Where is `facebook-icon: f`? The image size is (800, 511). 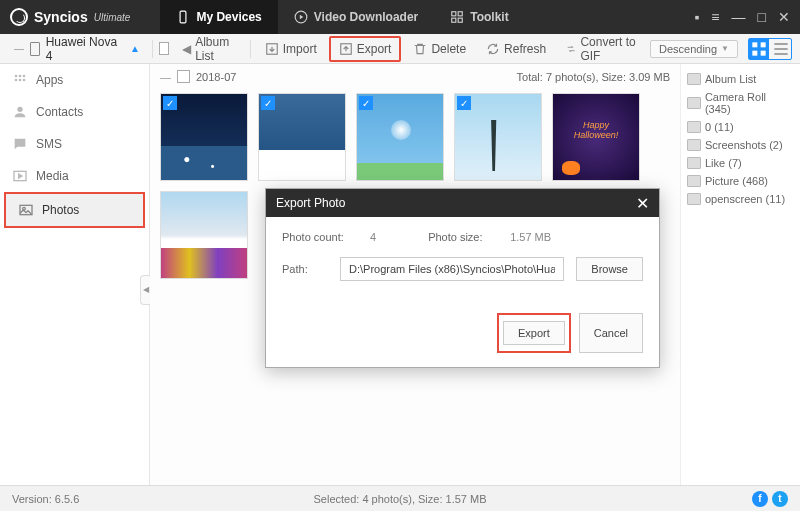
facebook-icon: f is located at coordinates (760, 499).